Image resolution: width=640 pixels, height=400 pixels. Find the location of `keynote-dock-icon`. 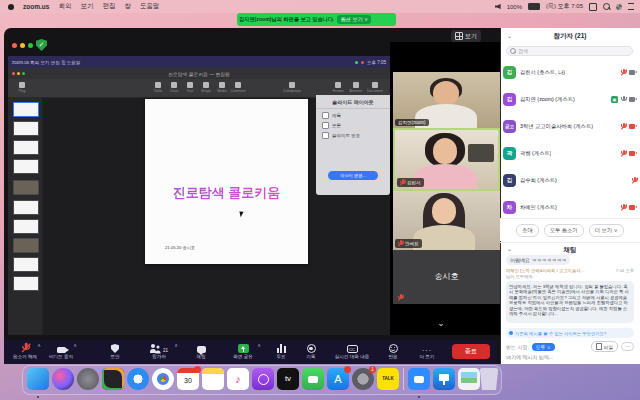

keynote-dock-icon is located at coordinates (444, 379).